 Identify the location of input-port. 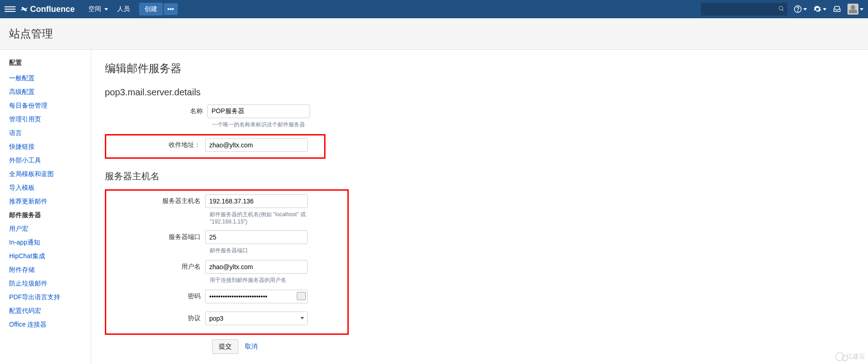
(256, 237).